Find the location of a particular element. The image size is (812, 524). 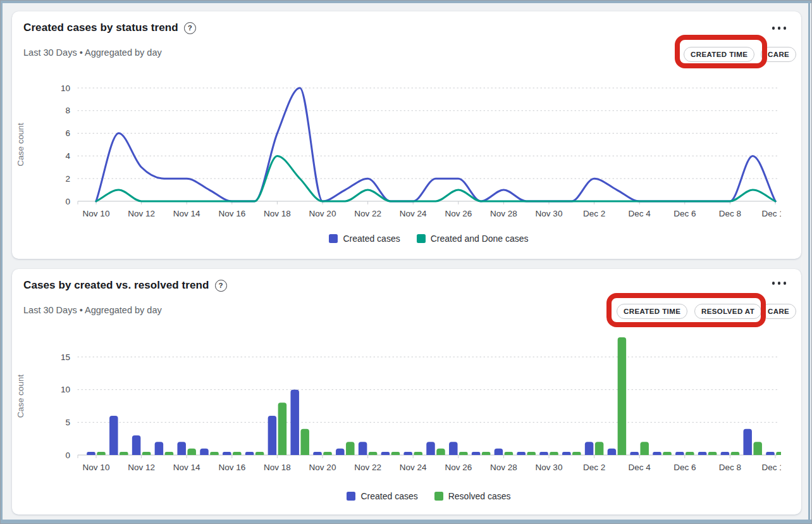

x-tick-label: Nov 30 is located at coordinates (549, 214).